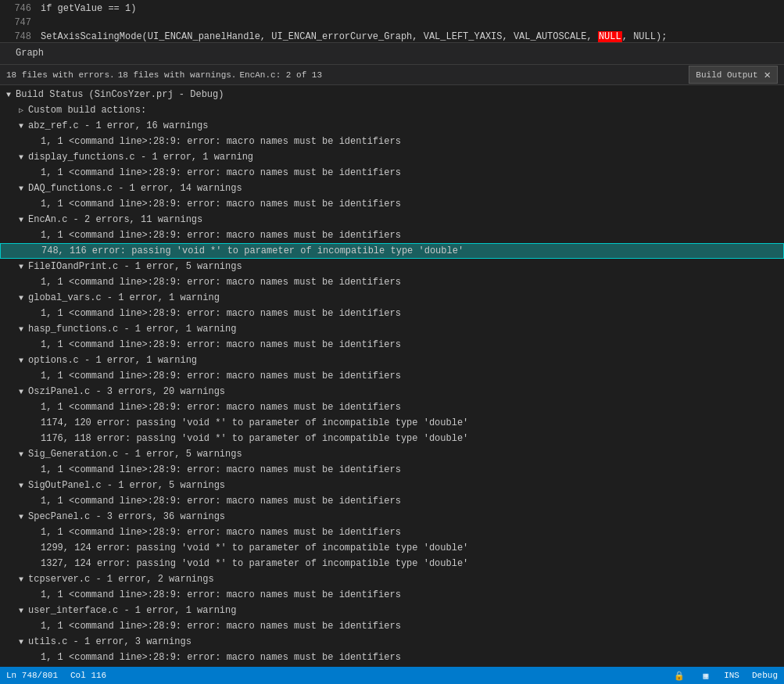 The image size is (784, 684). I want to click on daq-functions-child-1: 1, 1 <command line>:28:9: error: macro n…, so click(392, 204).